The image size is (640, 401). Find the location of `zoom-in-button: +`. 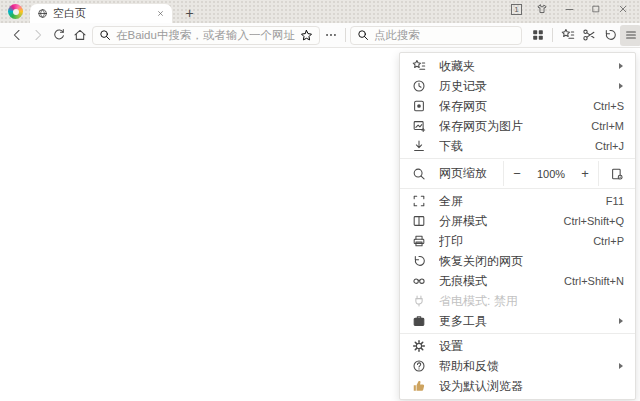

zoom-in-button: + is located at coordinates (585, 174).